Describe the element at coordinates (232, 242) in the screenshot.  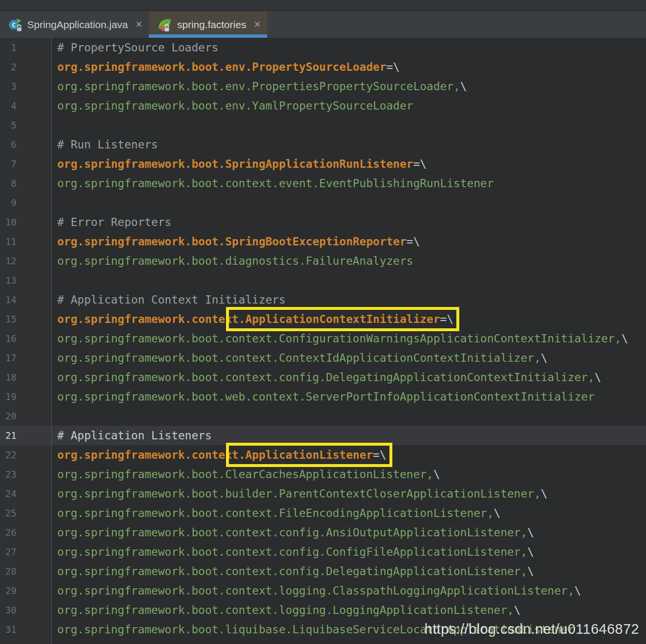
I see `code-segment: org.springframework.boot.SpringBootExcep…` at that location.